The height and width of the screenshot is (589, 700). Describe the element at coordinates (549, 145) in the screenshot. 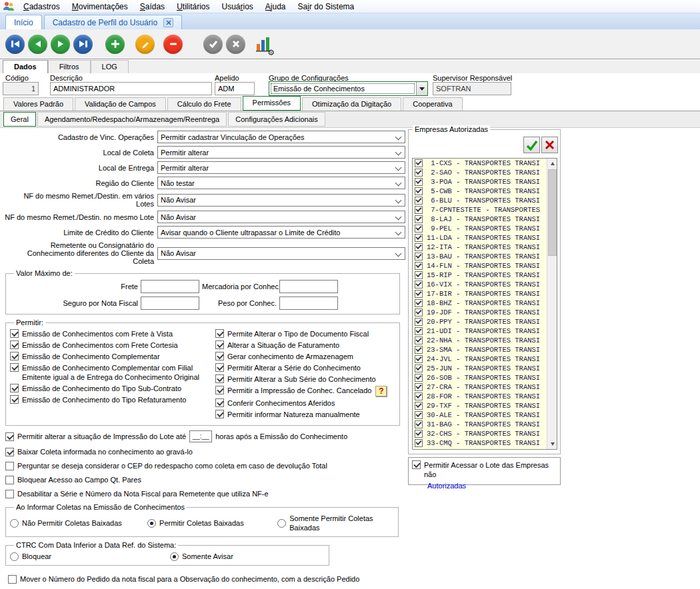

I see `uncheck-all-button` at that location.